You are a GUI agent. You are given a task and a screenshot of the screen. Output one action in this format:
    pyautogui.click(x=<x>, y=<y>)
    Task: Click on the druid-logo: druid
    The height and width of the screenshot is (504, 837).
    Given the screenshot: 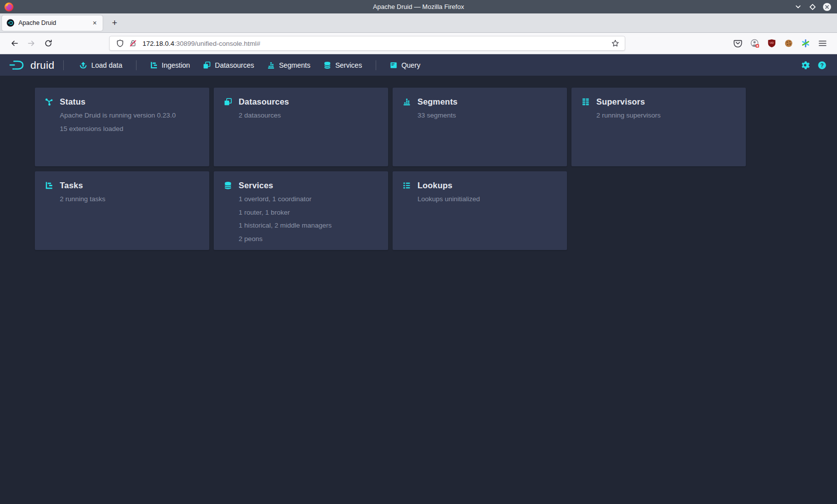 What is the action you would take?
    pyautogui.click(x=31, y=65)
    